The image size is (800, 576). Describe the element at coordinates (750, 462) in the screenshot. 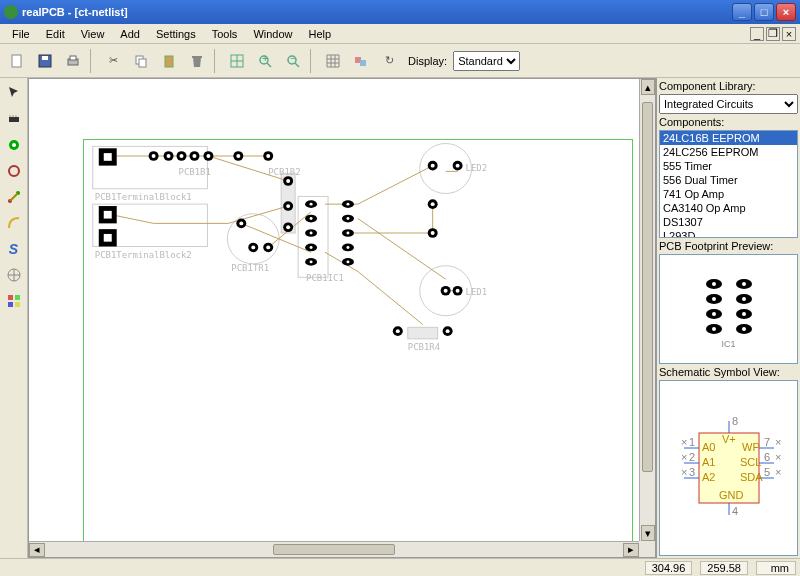

I see `svg-text: SCL` at that location.